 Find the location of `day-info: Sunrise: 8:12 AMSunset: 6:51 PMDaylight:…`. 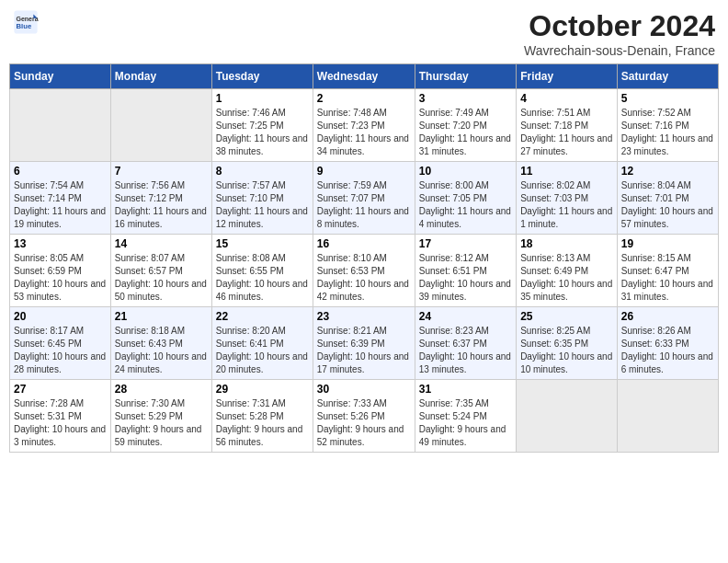

day-info: Sunrise: 8:12 AMSunset: 6:51 PMDaylight:… is located at coordinates (465, 278).